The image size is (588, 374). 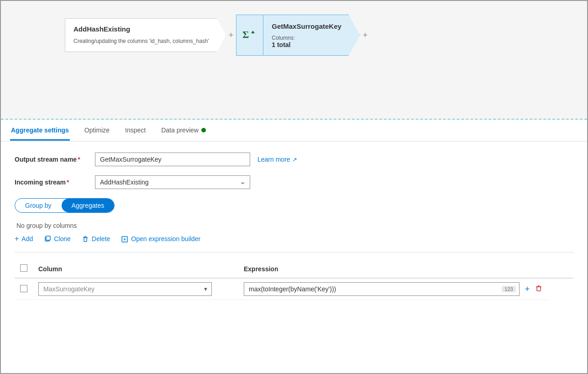 What do you see at coordinates (136, 289) in the screenshot?
I see `row-column-cell: MaxSurrogateKey` at bounding box center [136, 289].